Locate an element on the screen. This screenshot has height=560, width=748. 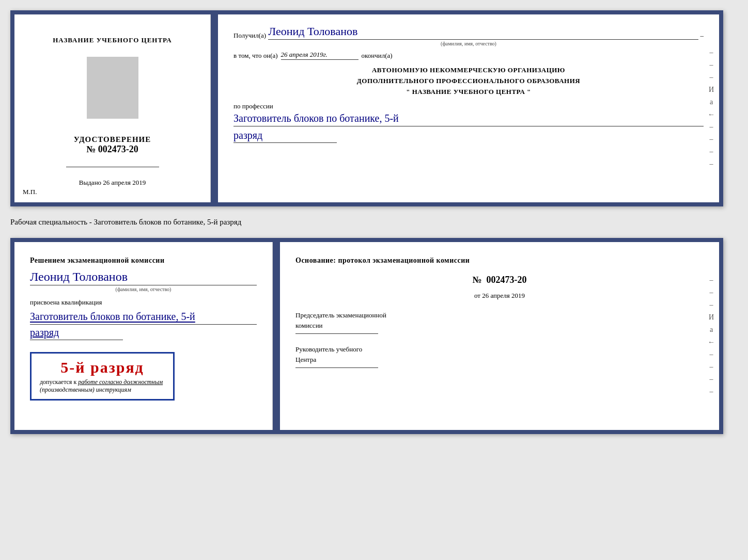
org-block: АВТОНОМНУЮ НЕКОММЕРЧЕСКУЮ ОРГАНИЗАЦИЮ ДО… is located at coordinates (469, 81).